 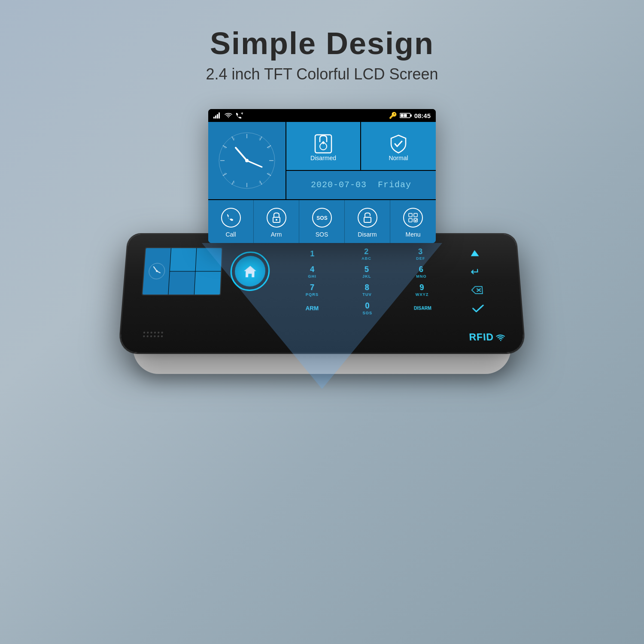 What do you see at coordinates (361, 185) in the screenshot?
I see `date-cell: 2020-07-03 Friday` at bounding box center [361, 185].